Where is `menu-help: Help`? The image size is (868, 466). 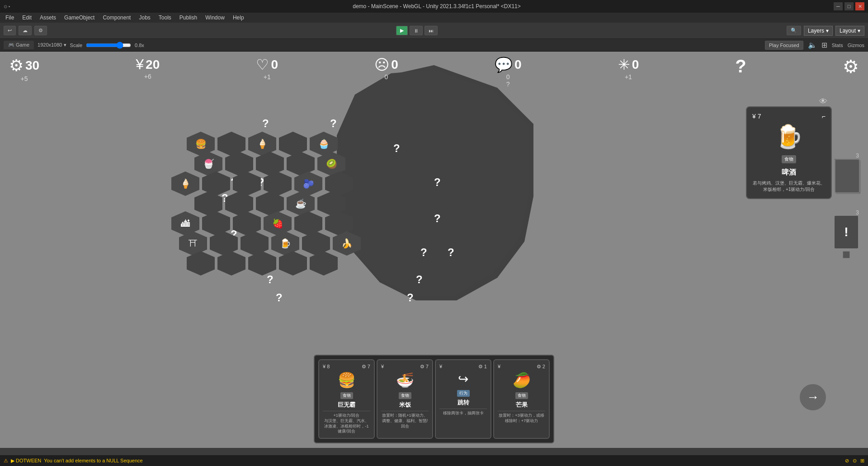
menu-help: Help is located at coordinates (239, 18).